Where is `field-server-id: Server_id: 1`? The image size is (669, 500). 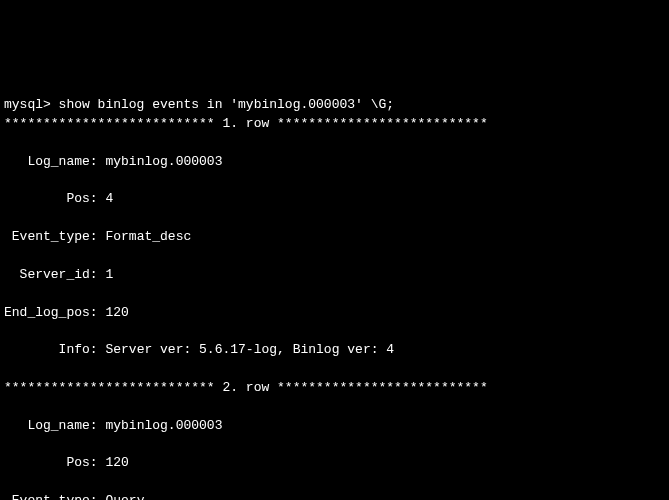 field-server-id: Server_id: 1 is located at coordinates (334, 276).